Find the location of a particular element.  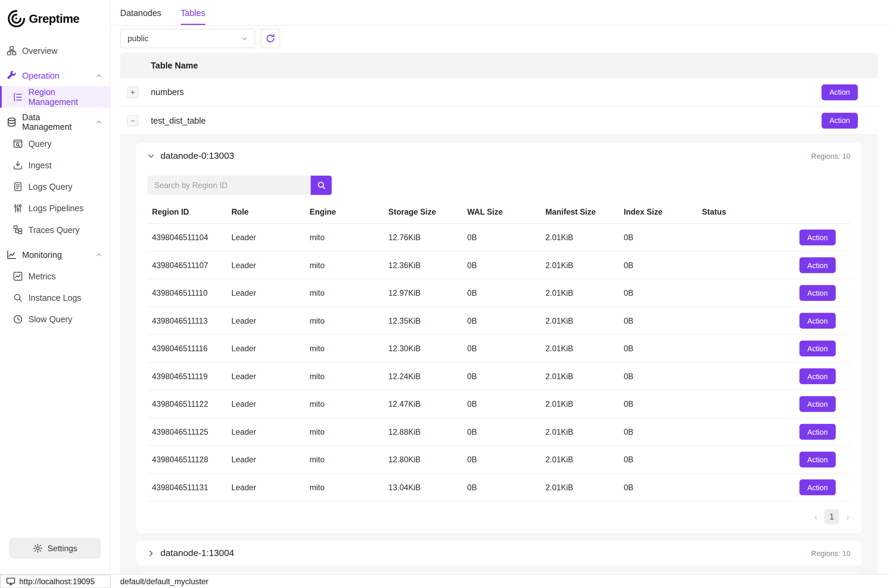

sidebar-item-logs-query: Logs Query is located at coordinates (55, 187).